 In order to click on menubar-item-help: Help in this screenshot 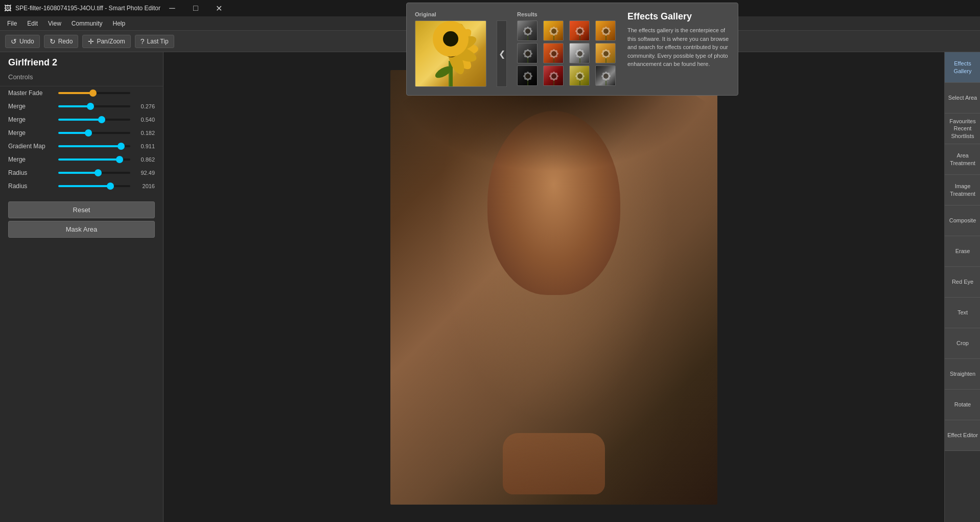, I will do `click(120, 24)`.